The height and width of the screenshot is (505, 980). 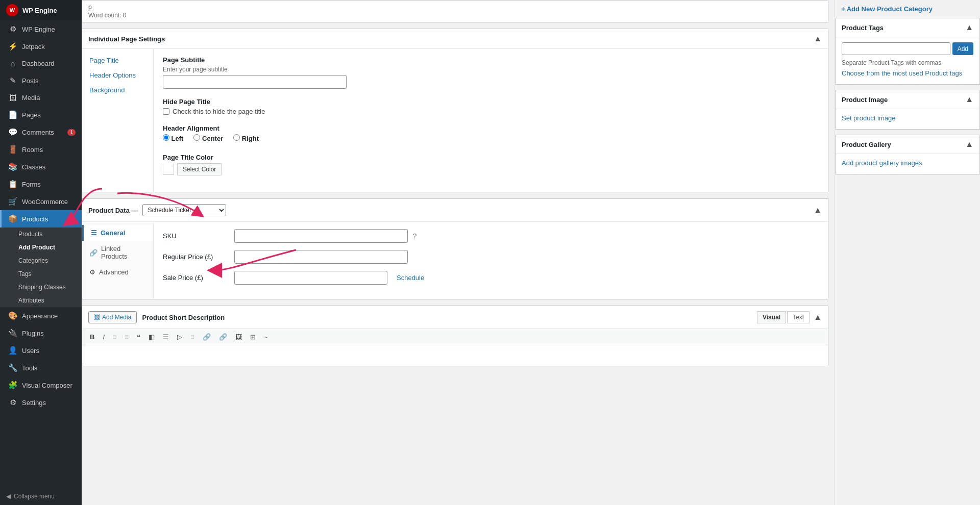 I want to click on sidebar-item-pages: 📄 Pages, so click(x=41, y=115).